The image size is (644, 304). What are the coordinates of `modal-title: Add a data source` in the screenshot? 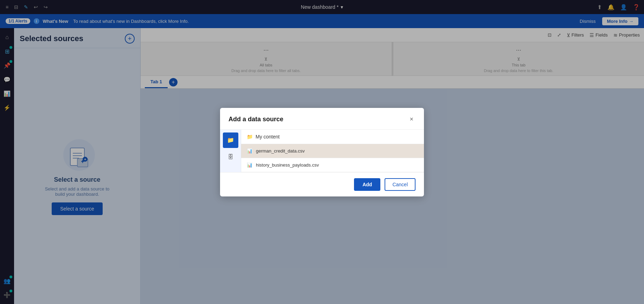 It's located at (256, 119).